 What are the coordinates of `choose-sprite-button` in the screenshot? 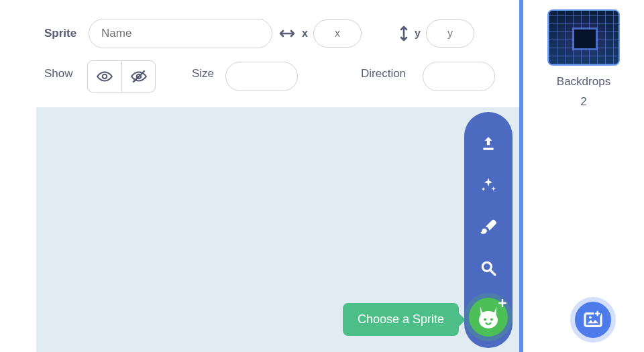 It's located at (488, 317).